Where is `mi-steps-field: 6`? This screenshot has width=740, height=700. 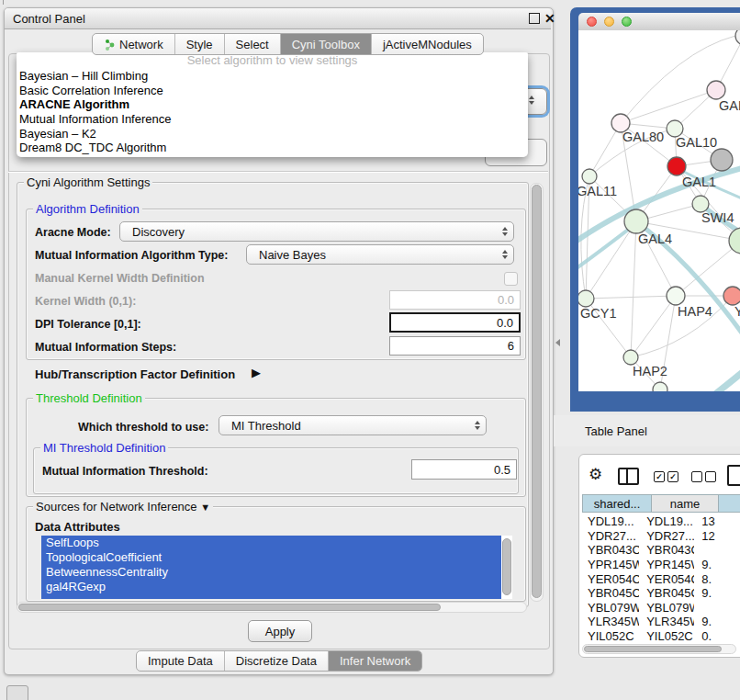
mi-steps-field: 6 is located at coordinates (455, 345).